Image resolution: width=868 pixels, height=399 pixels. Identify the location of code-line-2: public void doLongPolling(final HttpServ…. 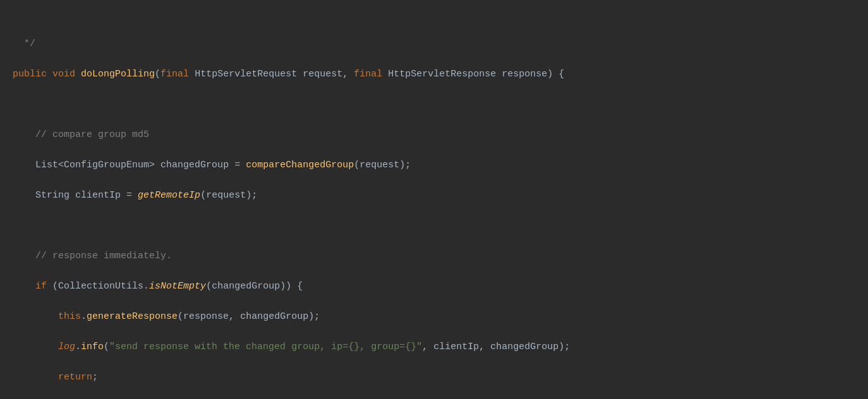
(434, 74).